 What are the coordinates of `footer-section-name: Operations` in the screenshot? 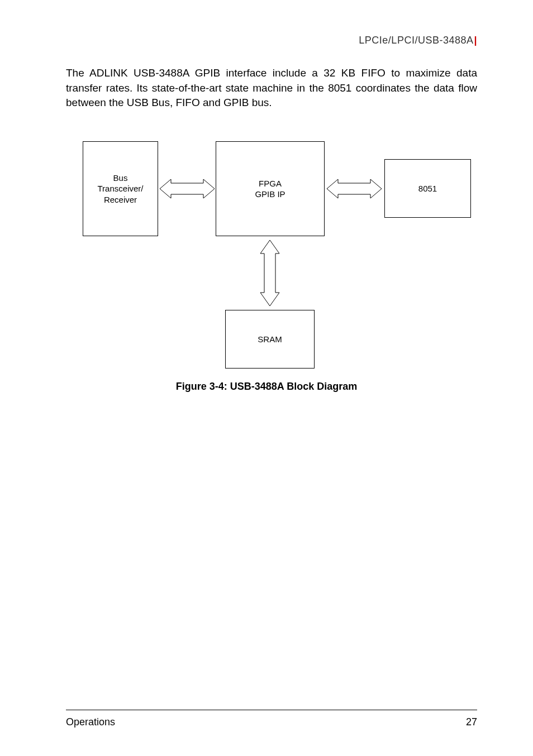 It's located at (91, 722).